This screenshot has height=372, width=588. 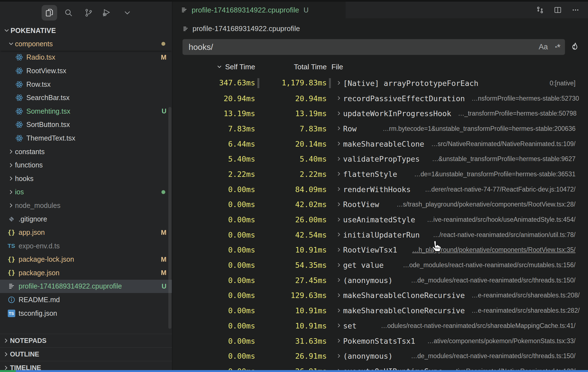 What do you see at coordinates (490, 250) in the screenshot?
I see `file-location-link: …h_playground/pokenative/components/Root…` at bounding box center [490, 250].